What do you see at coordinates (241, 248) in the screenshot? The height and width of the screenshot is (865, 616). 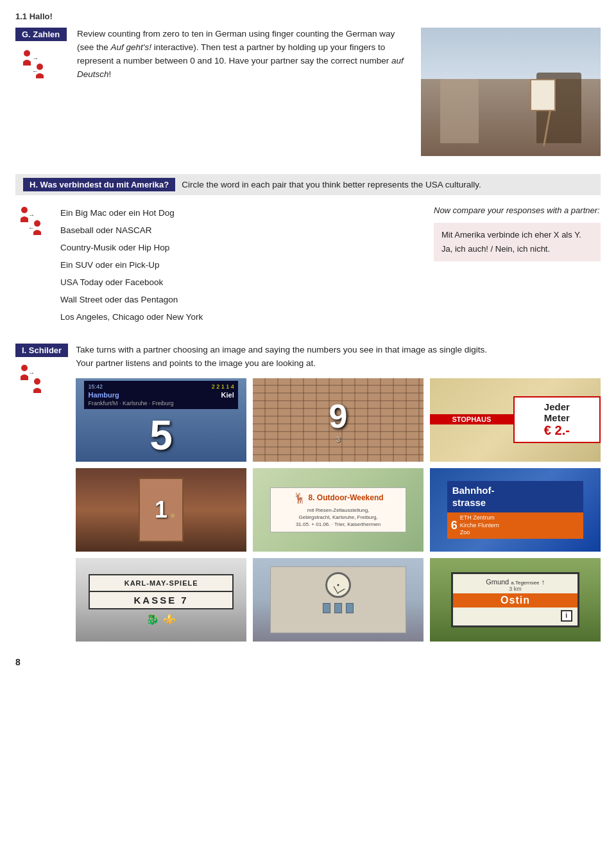 I see `word-pair-item: Country-Musik oder Hip Hop` at bounding box center [241, 248].